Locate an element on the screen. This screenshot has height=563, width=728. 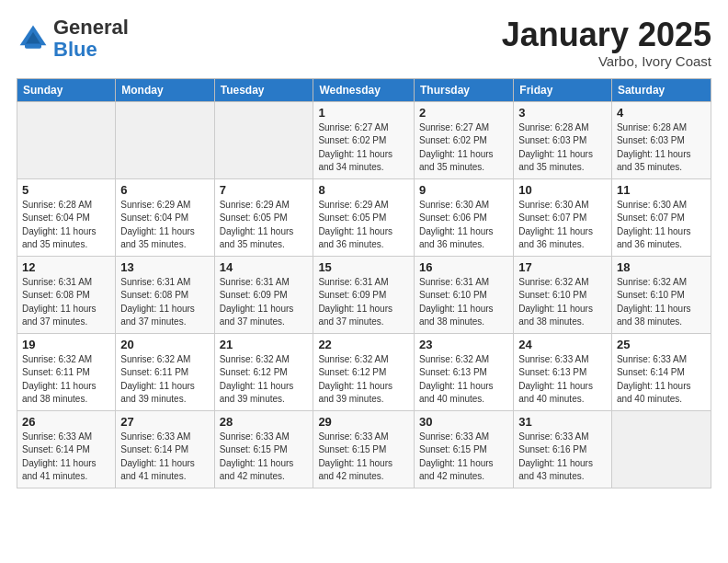
day-info: Sunrise: 6:30 AM Sunset: 6:06 PM Dayligh… is located at coordinates (463, 225).